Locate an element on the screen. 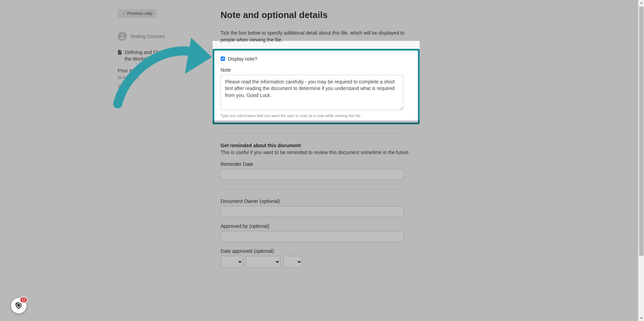 This screenshot has width=644, height=321. scroll-down-button is located at coordinates (641, 318).